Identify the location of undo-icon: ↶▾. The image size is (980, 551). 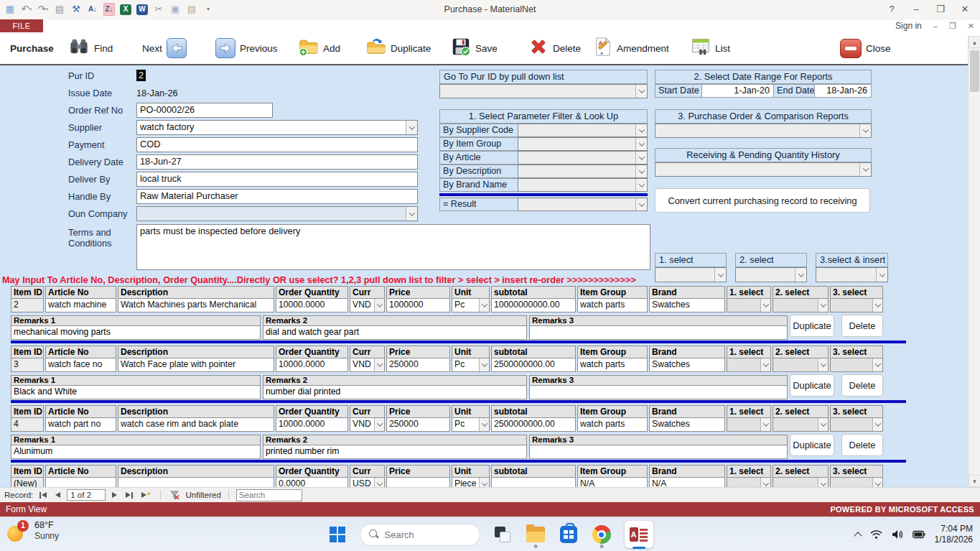
(27, 9).